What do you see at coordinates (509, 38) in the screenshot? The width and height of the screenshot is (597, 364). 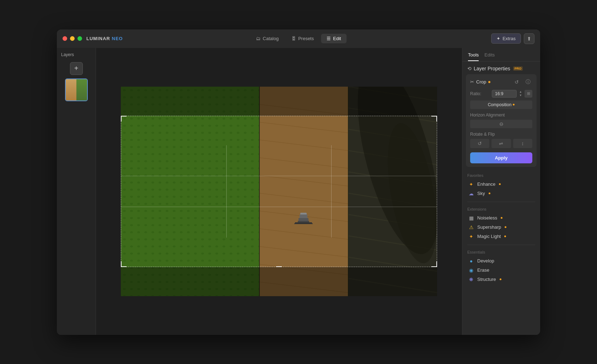 I see `extras-label: Extras` at bounding box center [509, 38].